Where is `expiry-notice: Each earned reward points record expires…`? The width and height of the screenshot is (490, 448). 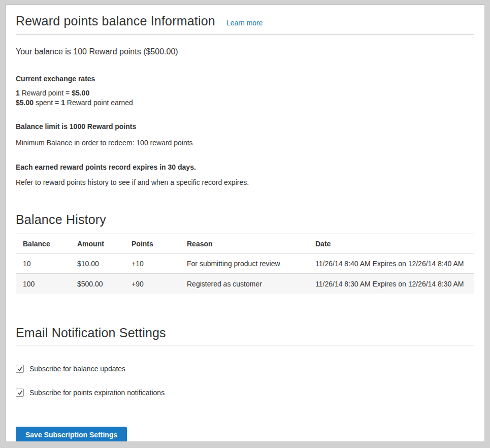
expiry-notice: Each earned reward points record expires… is located at coordinates (245, 167).